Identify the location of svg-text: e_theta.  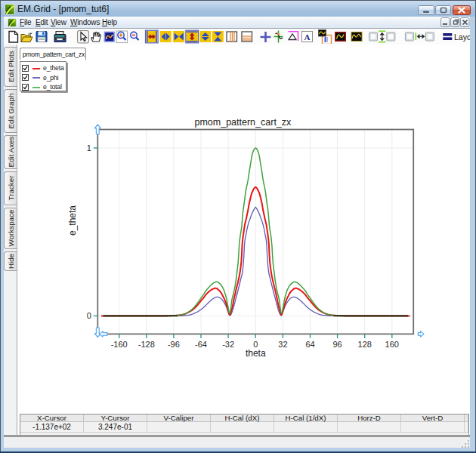
(73, 220).